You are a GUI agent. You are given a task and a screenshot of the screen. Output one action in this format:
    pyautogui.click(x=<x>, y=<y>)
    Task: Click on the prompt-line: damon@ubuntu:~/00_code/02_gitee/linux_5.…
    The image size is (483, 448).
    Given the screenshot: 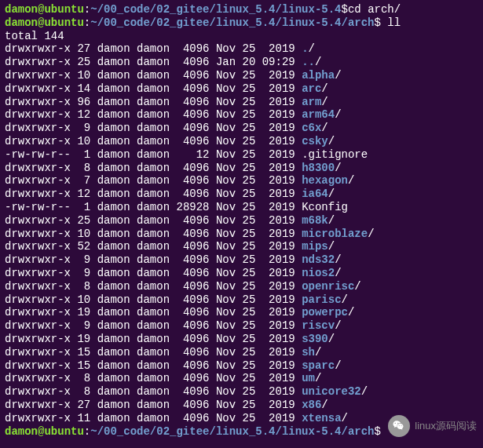 What is the action you would take?
    pyautogui.click(x=242, y=24)
    